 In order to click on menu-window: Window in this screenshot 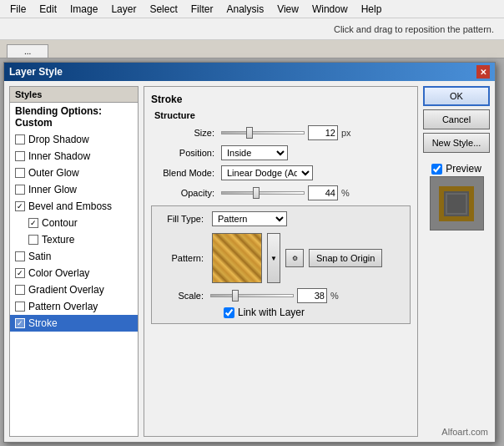, I will do `click(330, 9)`.